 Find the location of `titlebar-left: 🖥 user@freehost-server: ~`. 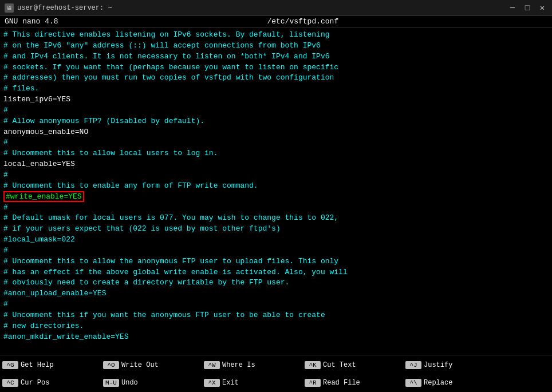

titlebar-left: 🖥 user@freehost-server: ~ is located at coordinates (58, 8).